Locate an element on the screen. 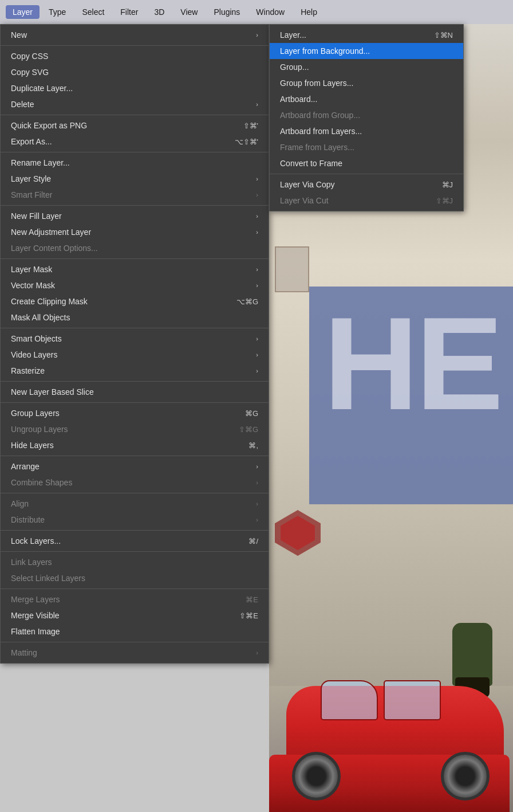  menu-row-layer-mask: Layer Mask › is located at coordinates (135, 269).